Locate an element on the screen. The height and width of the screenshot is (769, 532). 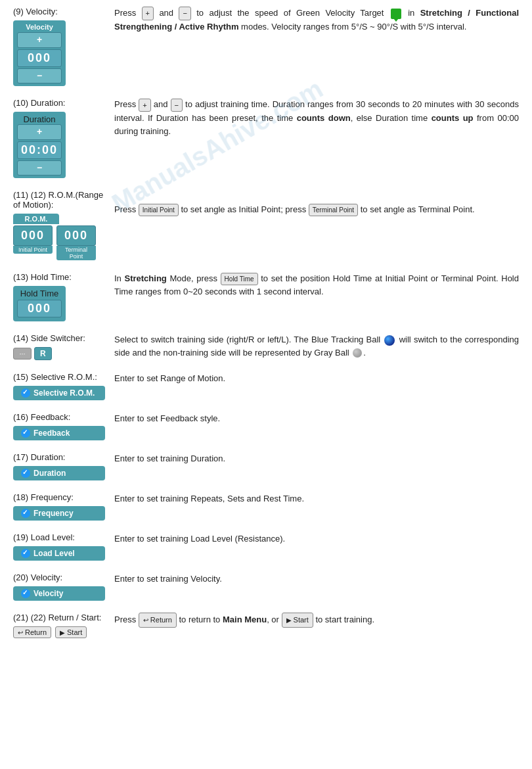
velocity-menu-widget-col: (20) Velocity: Velocity is located at coordinates (59, 586).